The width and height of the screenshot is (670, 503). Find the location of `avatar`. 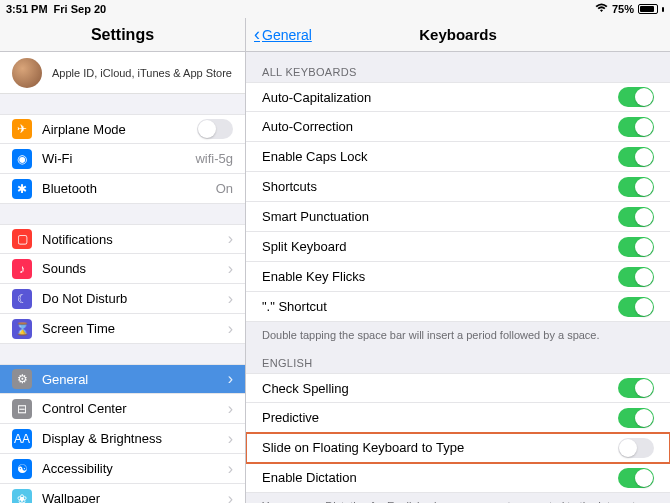

avatar is located at coordinates (27, 73).